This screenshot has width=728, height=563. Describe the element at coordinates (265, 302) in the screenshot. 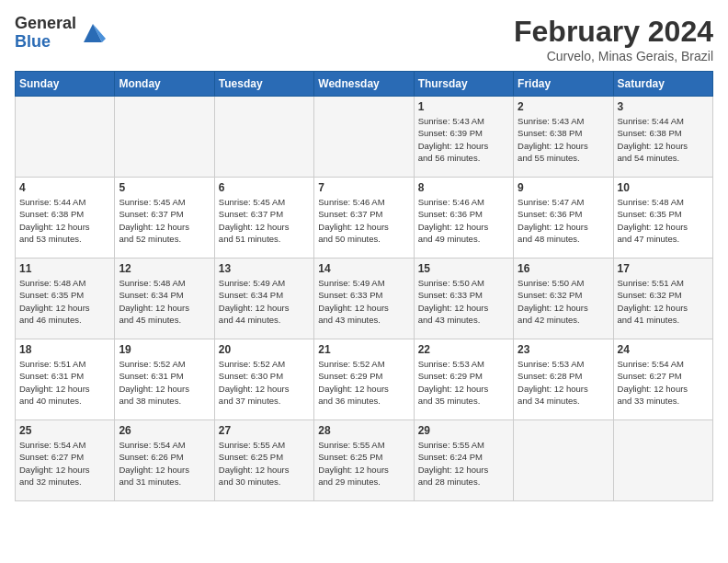

I see `day-info: Sunrise: 5:49 AMSunset: 6:34 PMDaylight:…` at that location.